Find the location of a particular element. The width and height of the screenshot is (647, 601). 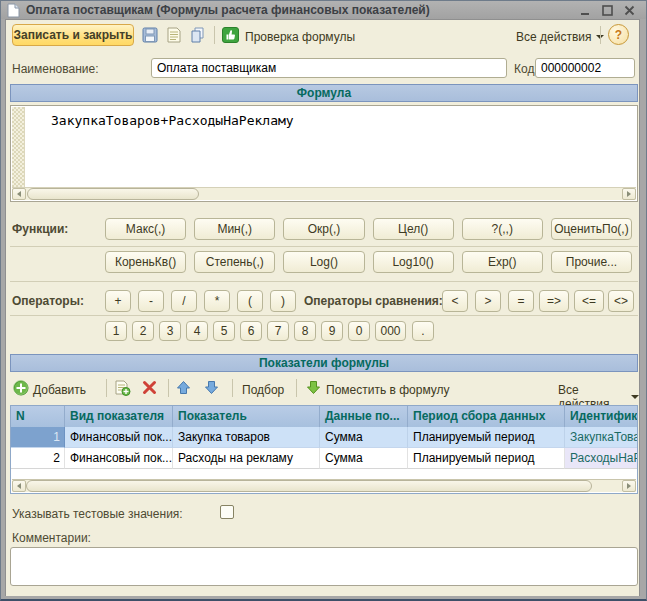

digit-button: 7 is located at coordinates (278, 331).